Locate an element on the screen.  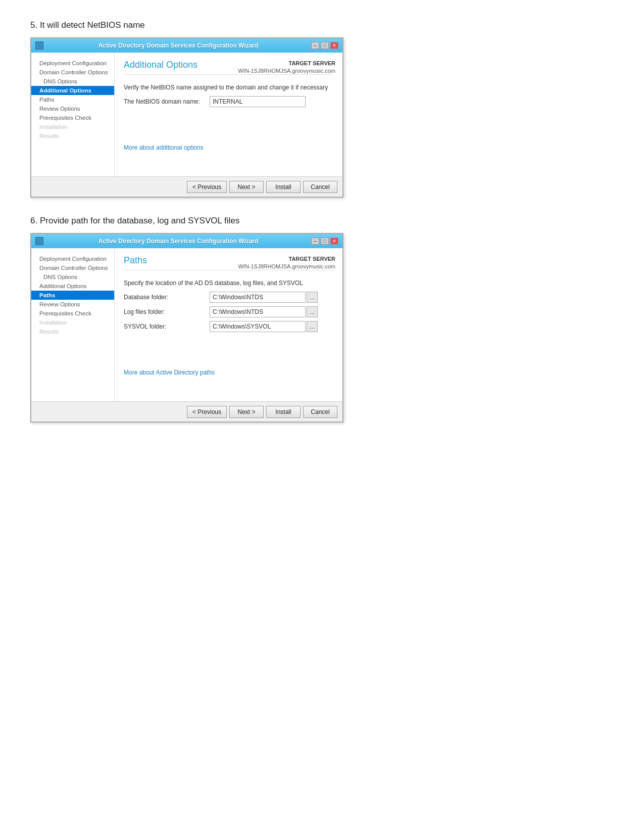
install-button-step5: Install is located at coordinates (283, 187).